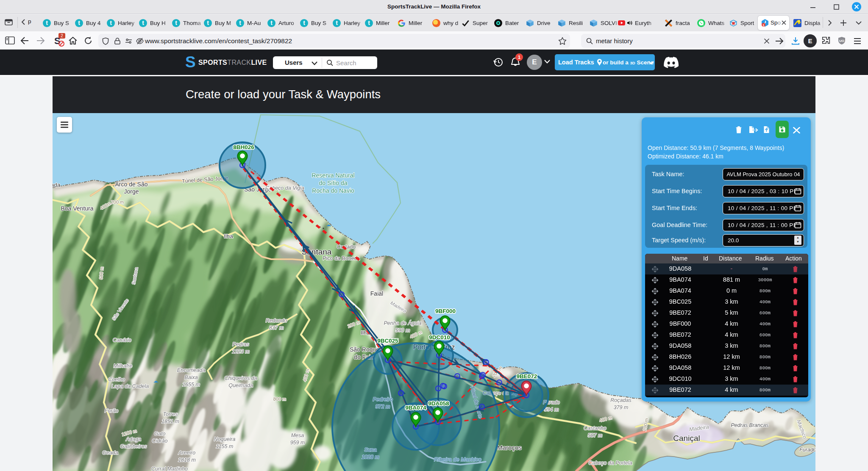 The image size is (868, 471). What do you see at coordinates (610, 463) in the screenshot?
I see `svg-text: Cabeço da Portela` at bounding box center [610, 463].